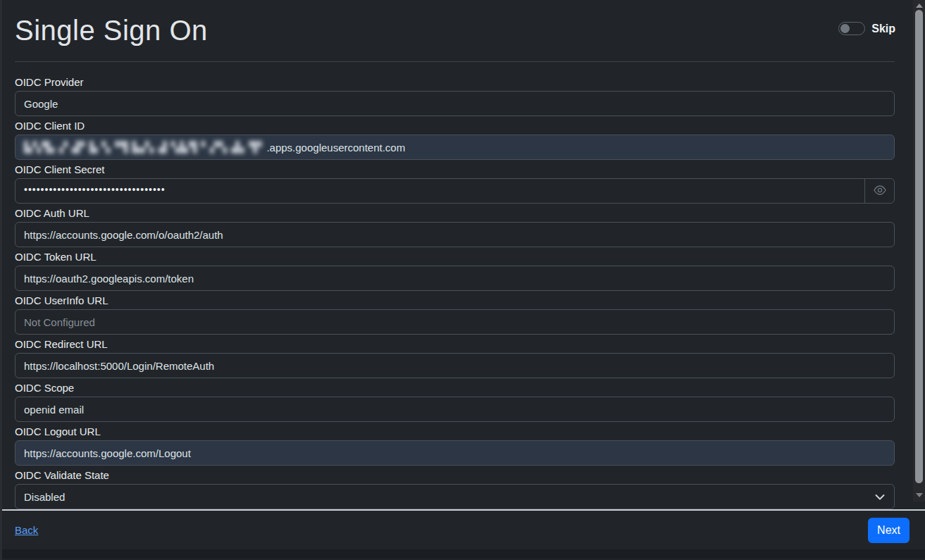 The height and width of the screenshot is (560, 925). I want to click on chevron-down-icon, so click(880, 497).